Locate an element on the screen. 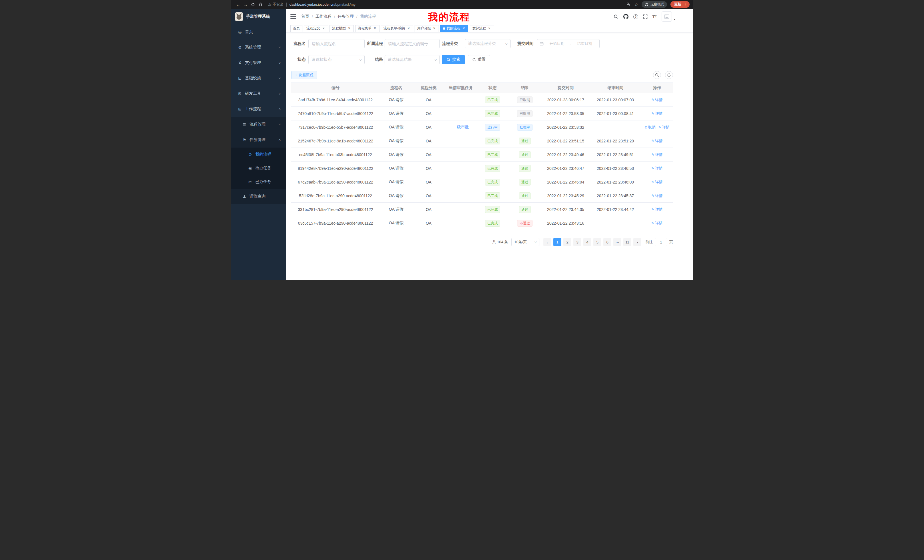  password-key-button is located at coordinates (629, 4).